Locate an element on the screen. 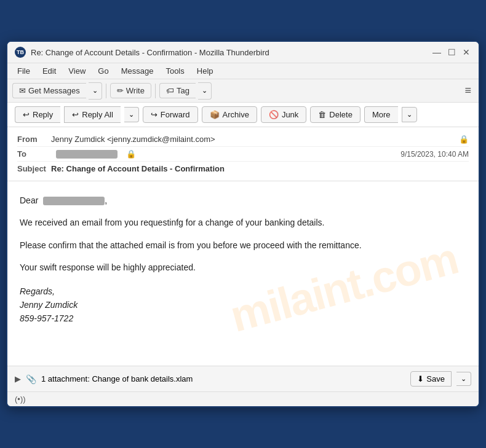  tag-icon: 🏷 is located at coordinates (170, 91).